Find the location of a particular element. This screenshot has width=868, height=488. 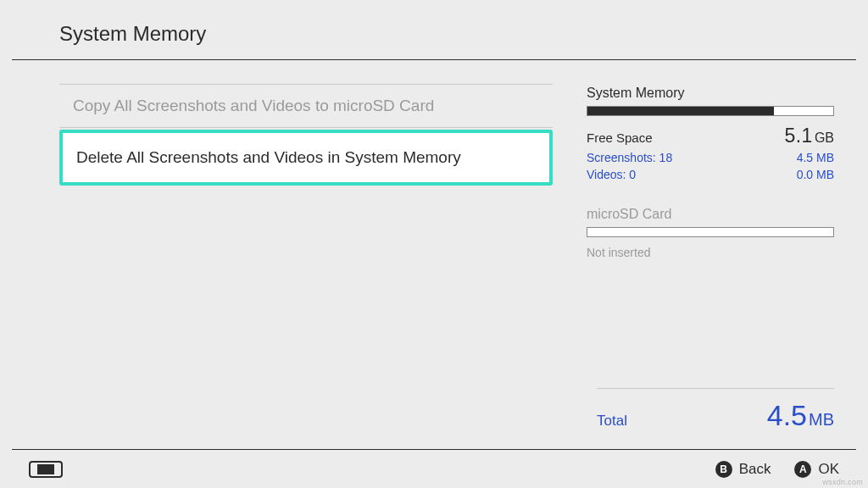

system-memory-bar-fill is located at coordinates (681, 111).